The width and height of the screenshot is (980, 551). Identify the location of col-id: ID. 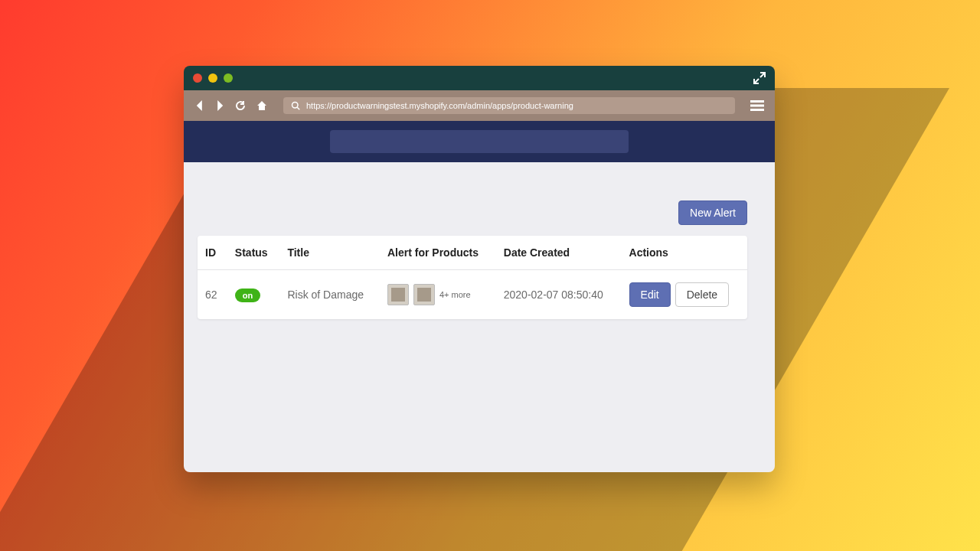
(213, 253).